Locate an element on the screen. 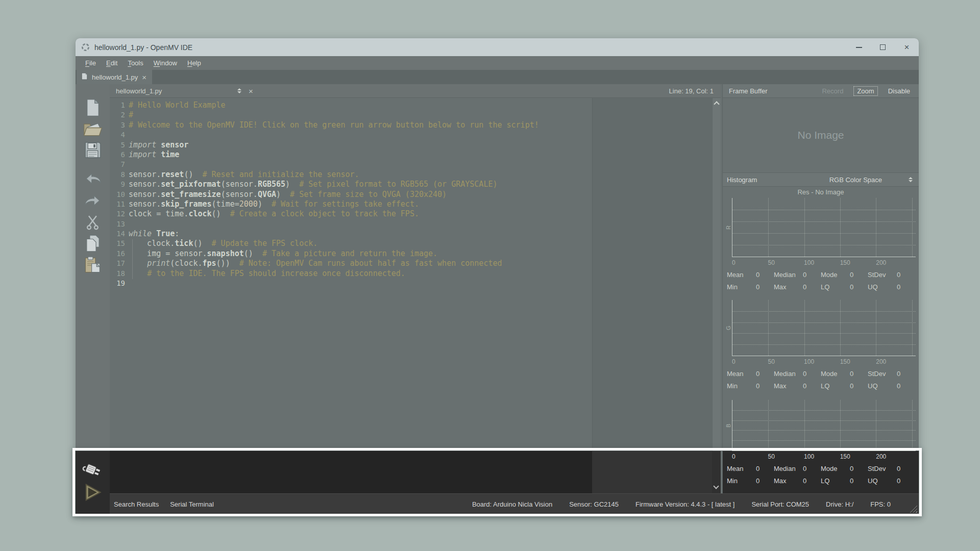  line-number: 16 is located at coordinates (117, 254).